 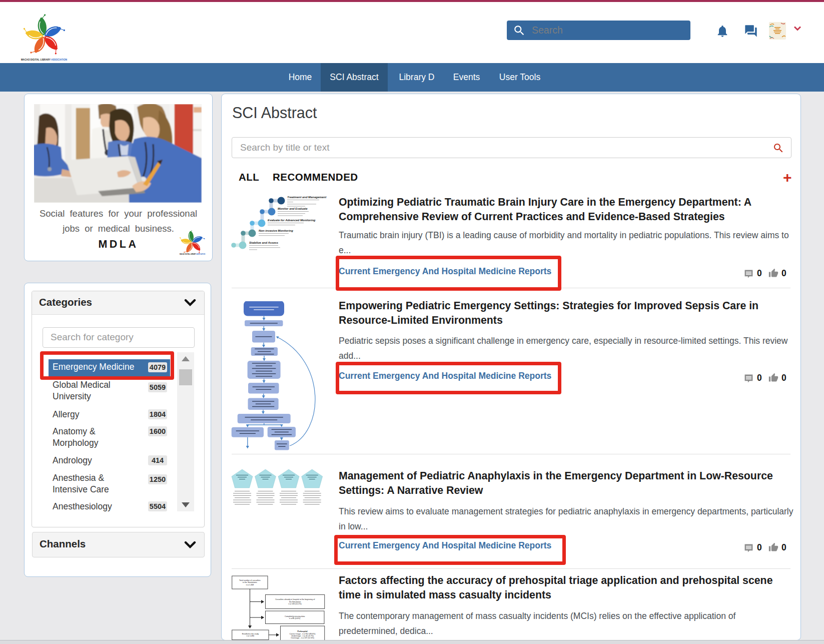 What do you see at coordinates (293, 209) in the screenshot?
I see `svg-text: Monitor and Evaluate` at bounding box center [293, 209].